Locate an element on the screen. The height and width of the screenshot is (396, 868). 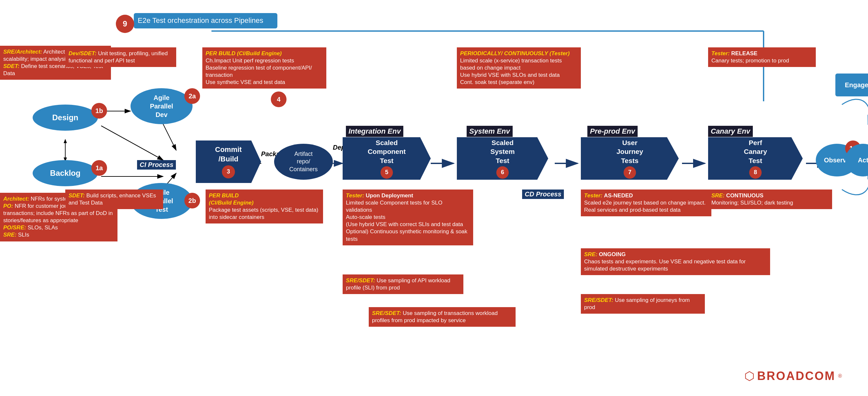
perf-canary-stage: PerfCanaryTest 8 is located at coordinates (755, 159).